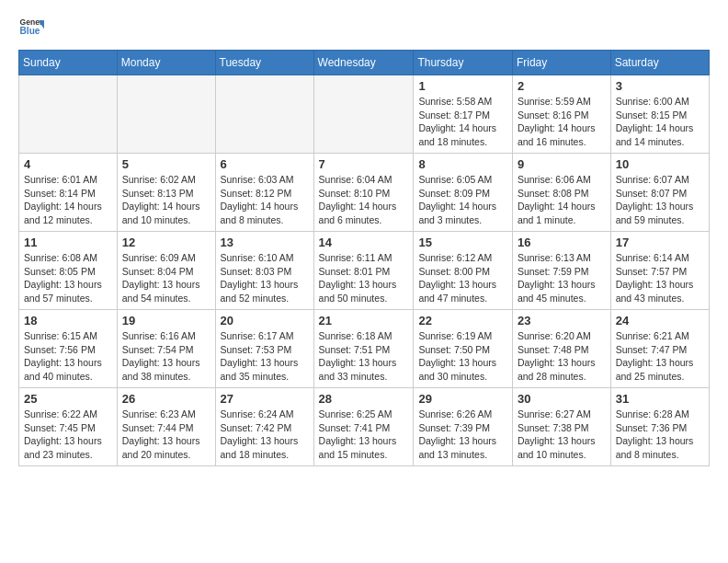  I want to click on weekday-header-row: SundayMondayTuesdayWednesdayThursdayFrid…, so click(364, 63).